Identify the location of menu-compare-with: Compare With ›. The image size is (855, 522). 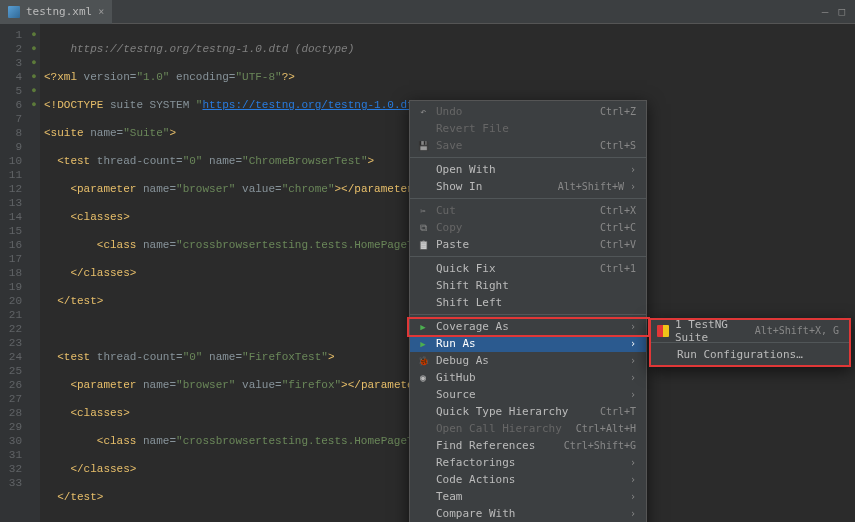
(528, 514).